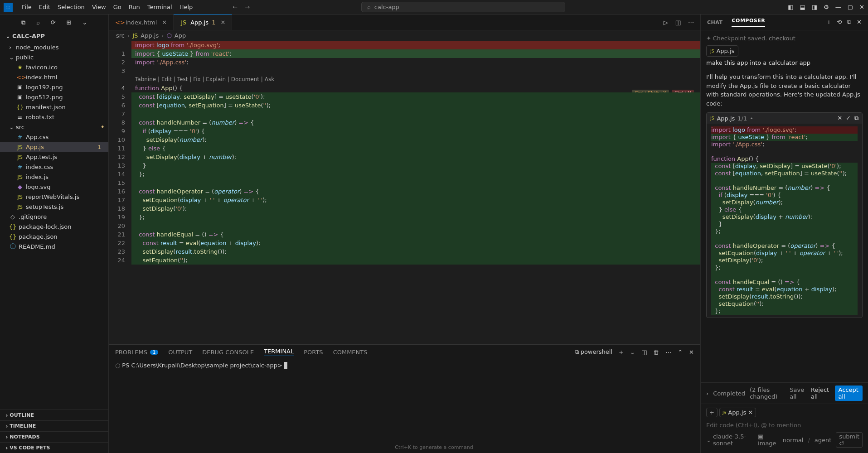 This screenshot has height=453, width=868. Describe the element at coordinates (54, 47) in the screenshot. I see `tree-item-node_modules: ›node_modules` at that location.